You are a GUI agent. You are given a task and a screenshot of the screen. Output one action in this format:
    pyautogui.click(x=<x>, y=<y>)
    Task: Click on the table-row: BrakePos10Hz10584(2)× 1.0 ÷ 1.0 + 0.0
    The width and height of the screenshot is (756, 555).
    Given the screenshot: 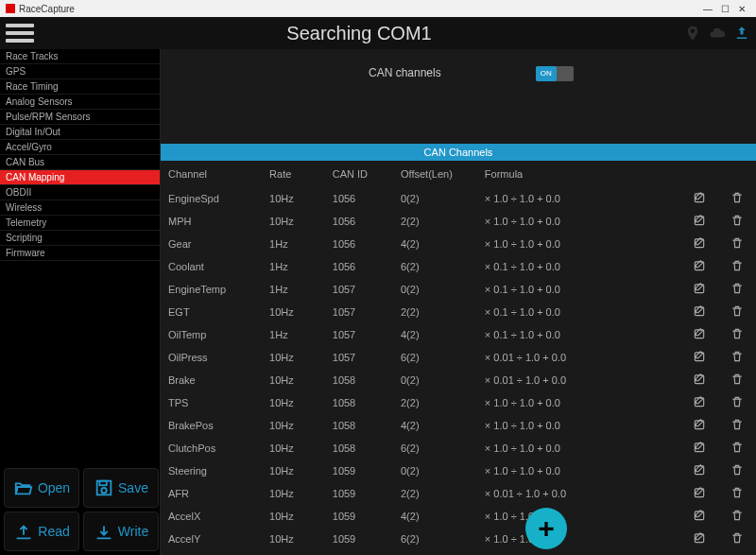 What is the action you would take?
    pyautogui.click(x=458, y=425)
    